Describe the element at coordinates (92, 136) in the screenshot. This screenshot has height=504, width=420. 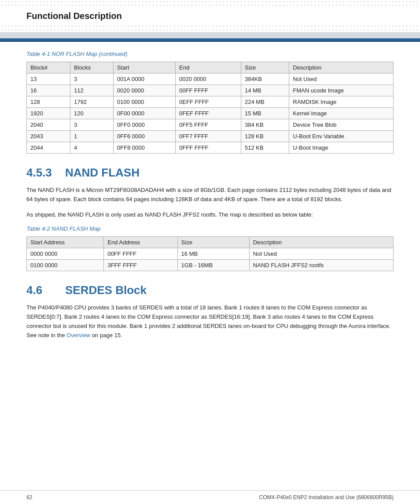
I see `table-cell: 1` at that location.